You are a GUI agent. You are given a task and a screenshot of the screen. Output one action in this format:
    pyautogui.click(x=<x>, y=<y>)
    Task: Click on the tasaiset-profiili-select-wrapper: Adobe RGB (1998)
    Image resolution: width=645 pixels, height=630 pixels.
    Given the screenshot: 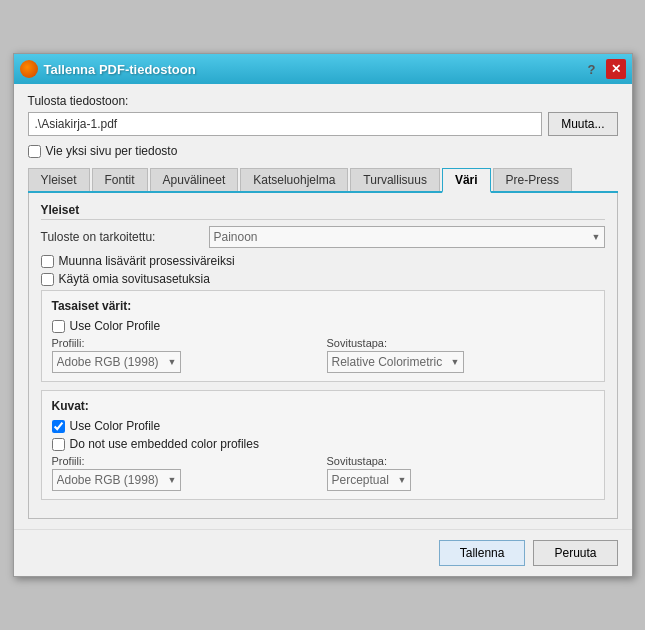 What is the action you would take?
    pyautogui.click(x=116, y=362)
    